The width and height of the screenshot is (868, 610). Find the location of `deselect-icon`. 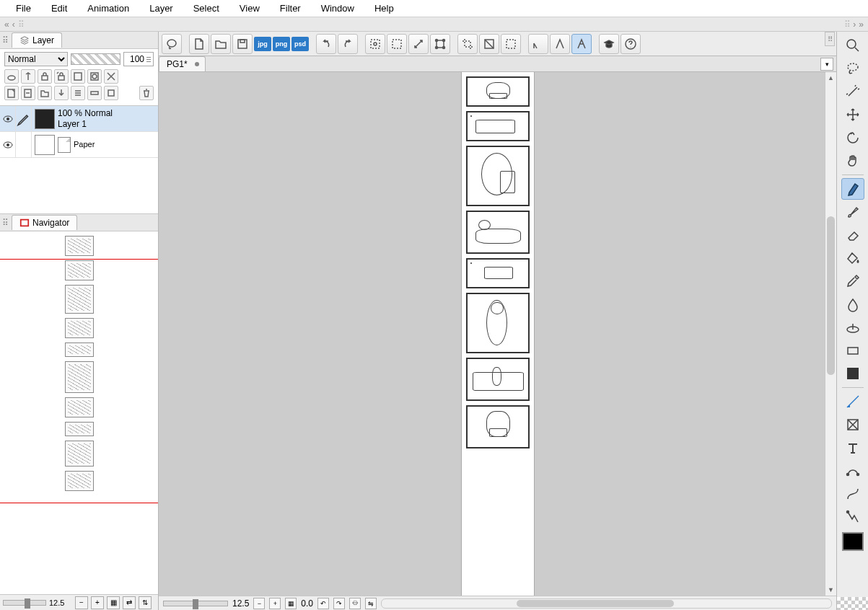

deselect-icon is located at coordinates (375, 44).